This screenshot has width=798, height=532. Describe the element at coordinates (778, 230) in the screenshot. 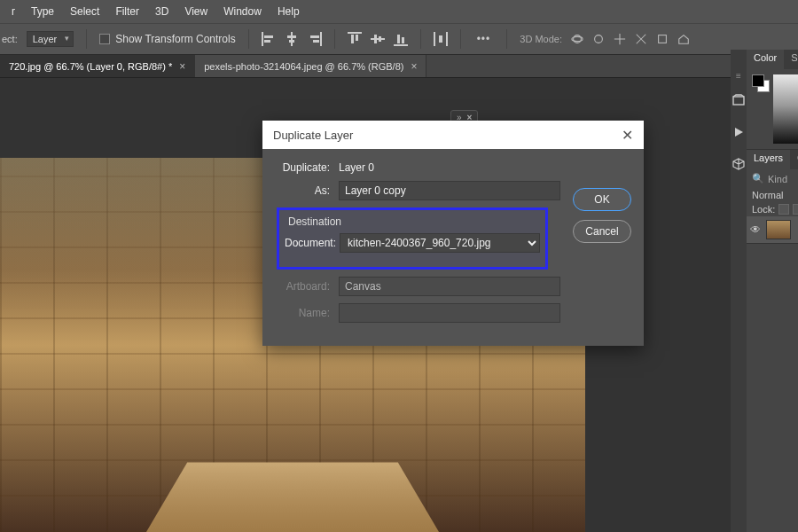

I see `layer-thumbnail` at that location.